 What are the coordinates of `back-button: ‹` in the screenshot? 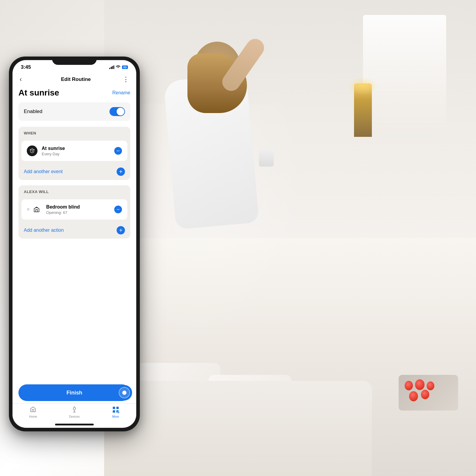 It's located at (24, 79).